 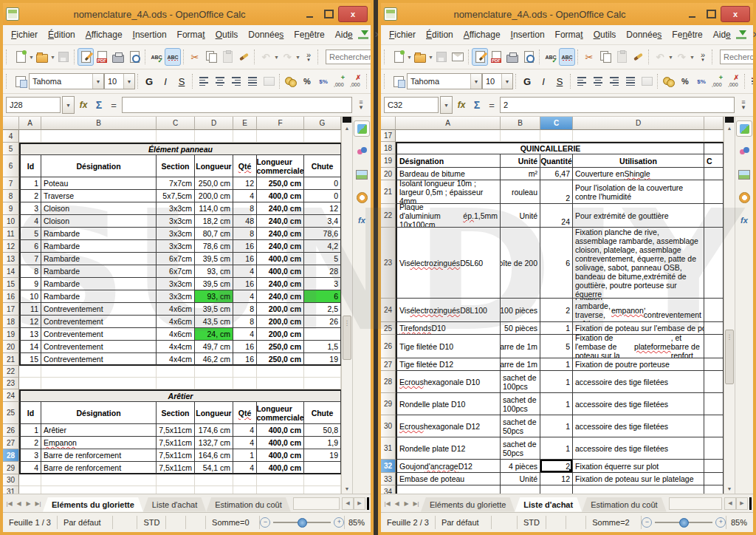 I want to click on cell-G8: 0, so click(x=323, y=197).